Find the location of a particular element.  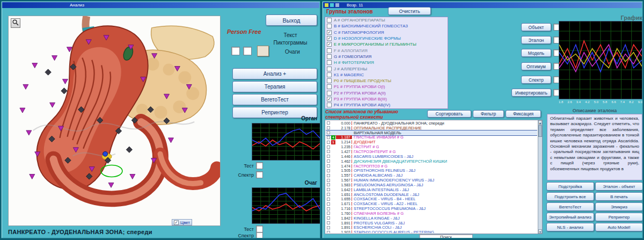

action-button: Подстройка is located at coordinates (570, 186).